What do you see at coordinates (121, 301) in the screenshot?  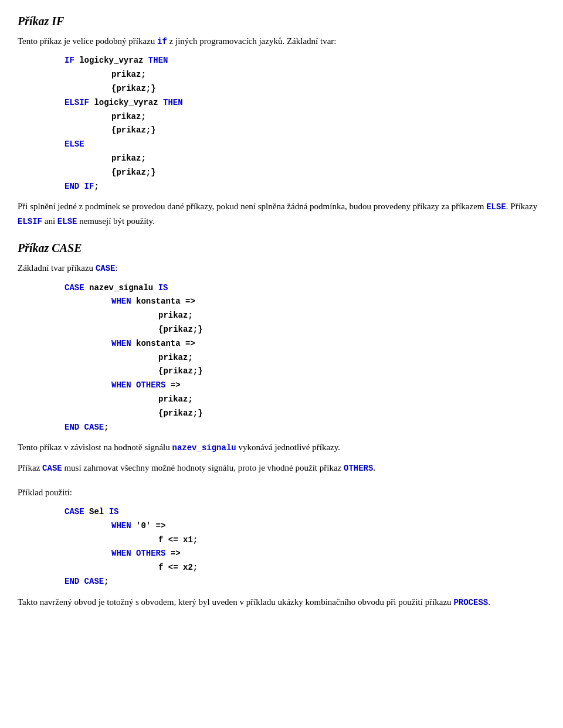 I see `kw-when-1: WHEN` at bounding box center [121, 301].